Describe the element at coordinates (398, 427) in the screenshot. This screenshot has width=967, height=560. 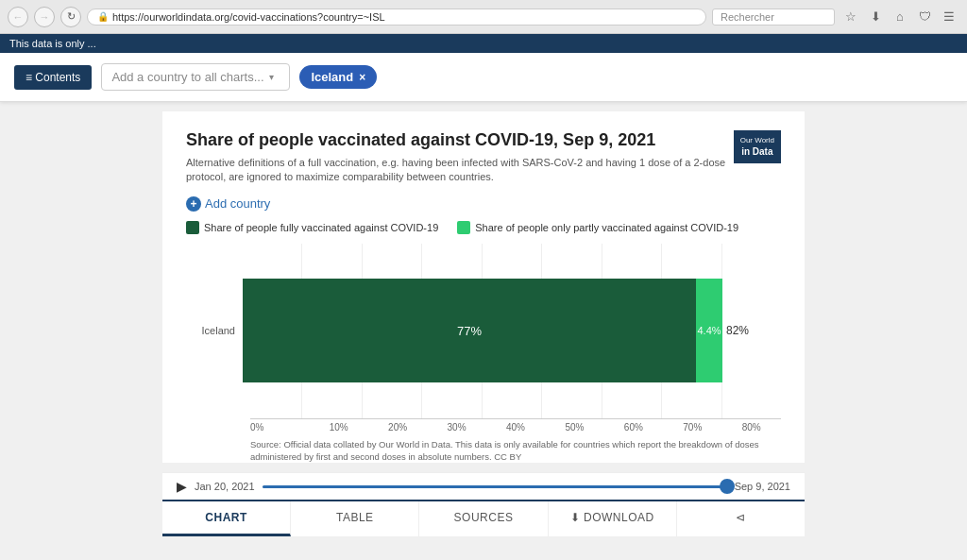
I see `x-tick-20: 20%` at that location.